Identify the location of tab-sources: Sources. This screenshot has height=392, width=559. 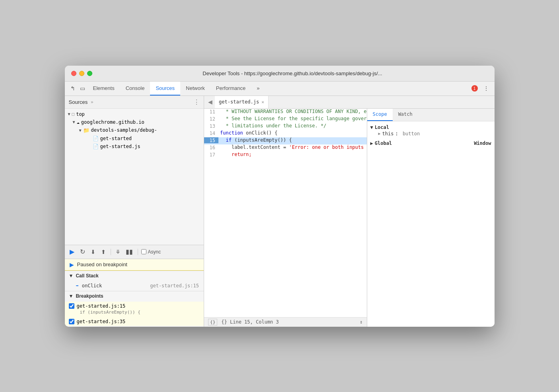
(165, 88).